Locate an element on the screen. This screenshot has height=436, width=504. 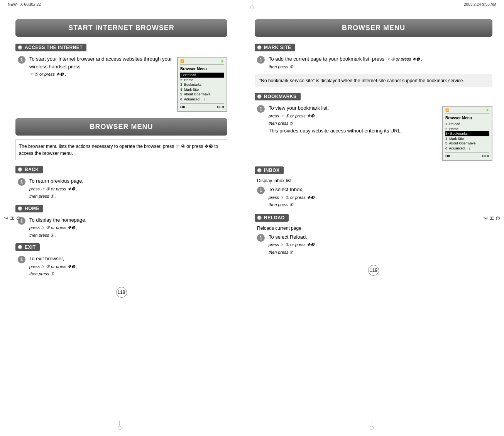
access-internet-section: ACCESS THE INTERNET 1 📶 🔋 Browser Menu 1… is located at coordinates (121, 78).